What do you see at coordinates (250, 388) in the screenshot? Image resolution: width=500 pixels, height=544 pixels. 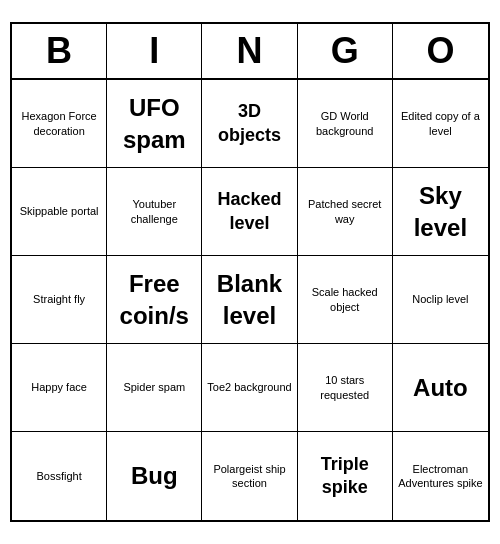 I see `bingo-cell-17: Toe2 background` at bounding box center [250, 388].